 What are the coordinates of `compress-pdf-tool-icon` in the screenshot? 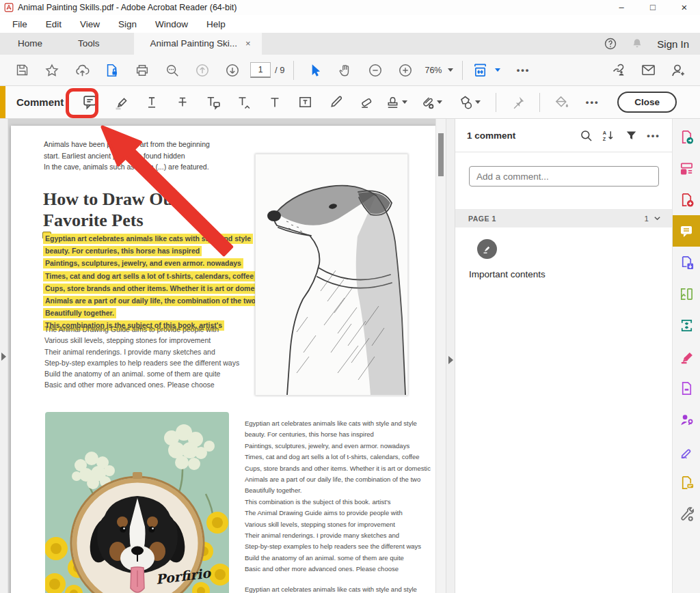 It's located at (686, 325).